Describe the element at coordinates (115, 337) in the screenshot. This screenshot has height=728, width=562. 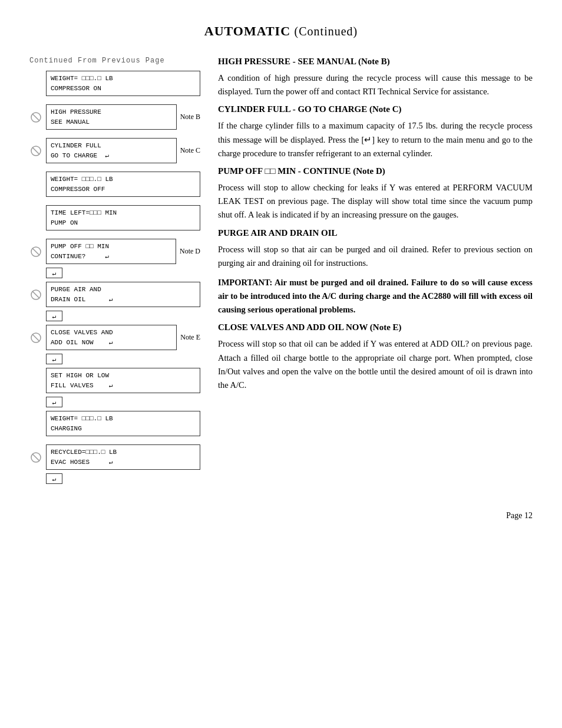
I see `display-8: CLOSE VALVES ANDADD OIL NOW ↵ Note E` at that location.